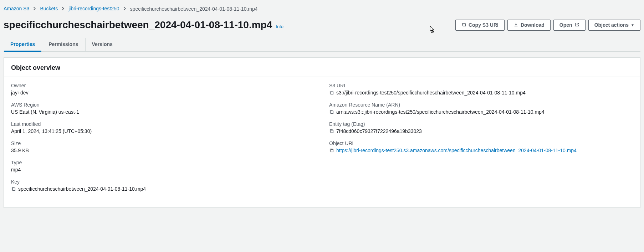 The height and width of the screenshot is (252, 644). Describe the element at coordinates (484, 25) in the screenshot. I see `copy-s3-uri-label: Copy S3 URI` at that location.